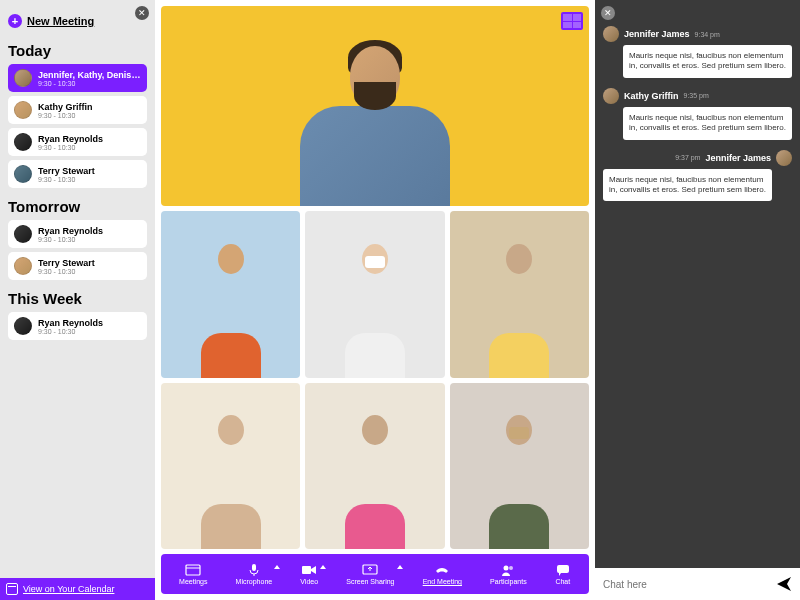 This screenshot has height=600, width=800. Describe the element at coordinates (784, 584) in the screenshot. I see `send-icon` at that location.